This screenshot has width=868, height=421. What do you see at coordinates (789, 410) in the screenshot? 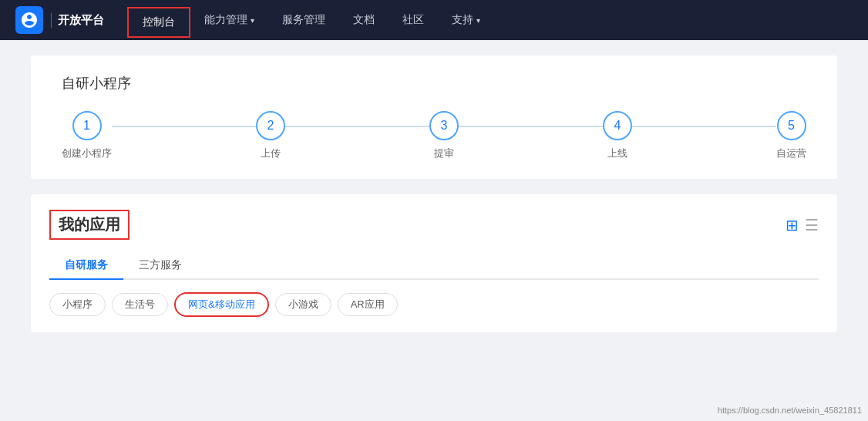
I see `footer-link: https://blog.csdn.net/weixin_45821811` at bounding box center [789, 410].